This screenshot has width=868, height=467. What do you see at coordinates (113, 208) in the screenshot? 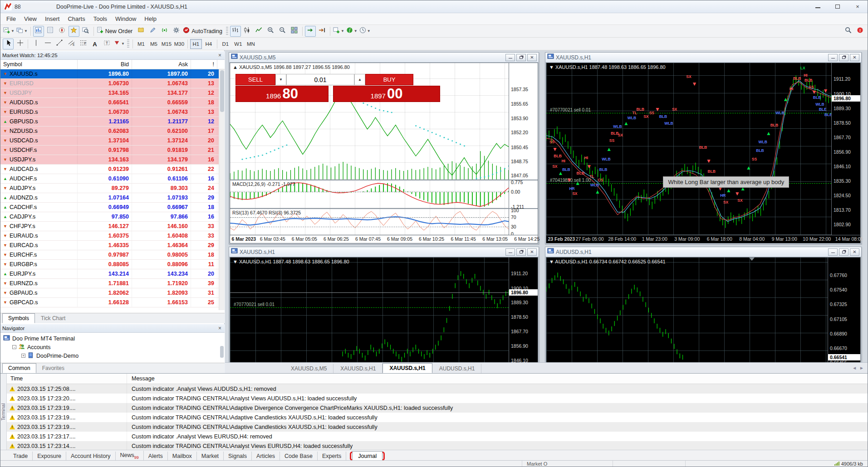
I see `symbol-row: ▲CADCHF.s0.669490.6696718` at bounding box center [113, 208].